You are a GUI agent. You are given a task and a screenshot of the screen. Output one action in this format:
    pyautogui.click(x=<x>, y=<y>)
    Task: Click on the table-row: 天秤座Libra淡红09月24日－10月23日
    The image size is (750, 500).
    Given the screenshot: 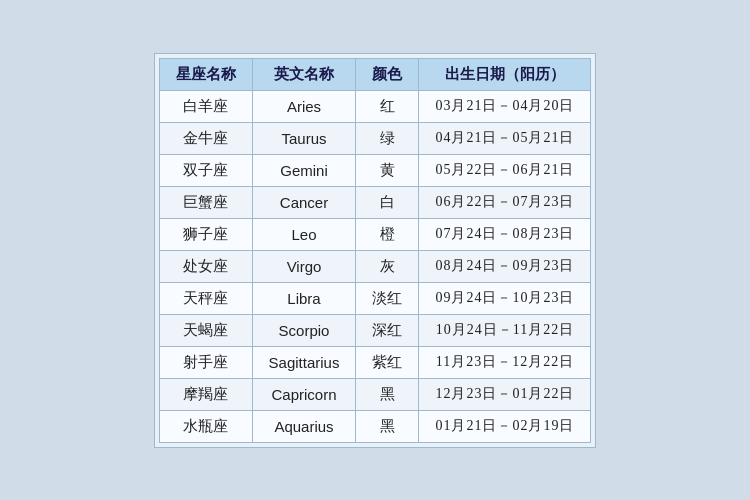 What is the action you would take?
    pyautogui.click(x=375, y=298)
    